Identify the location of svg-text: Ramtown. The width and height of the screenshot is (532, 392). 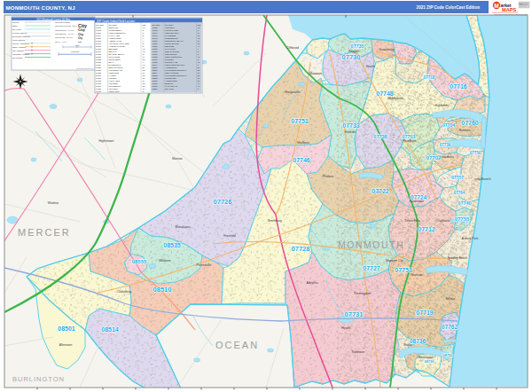
(358, 352).